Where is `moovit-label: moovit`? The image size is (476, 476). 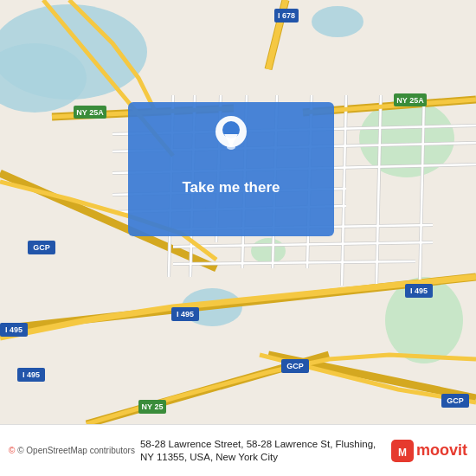
moovit-label: moovit is located at coordinates (441, 450).